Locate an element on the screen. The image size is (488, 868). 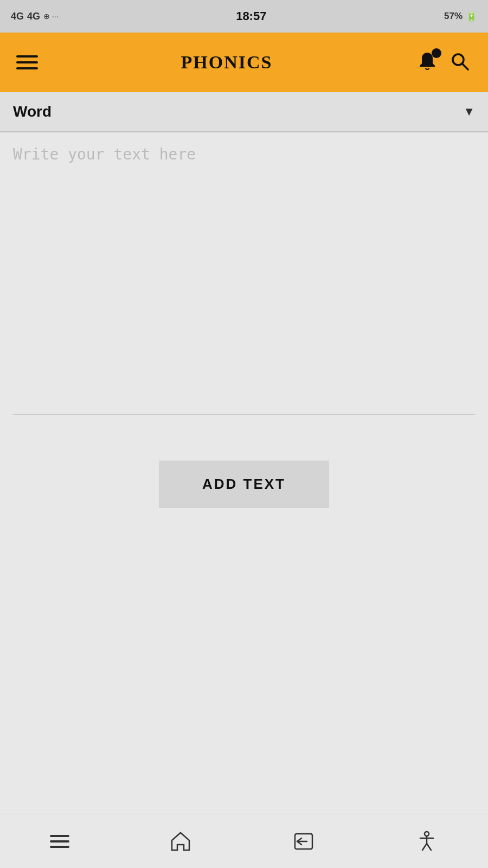
nav-menu-icon is located at coordinates (60, 841).